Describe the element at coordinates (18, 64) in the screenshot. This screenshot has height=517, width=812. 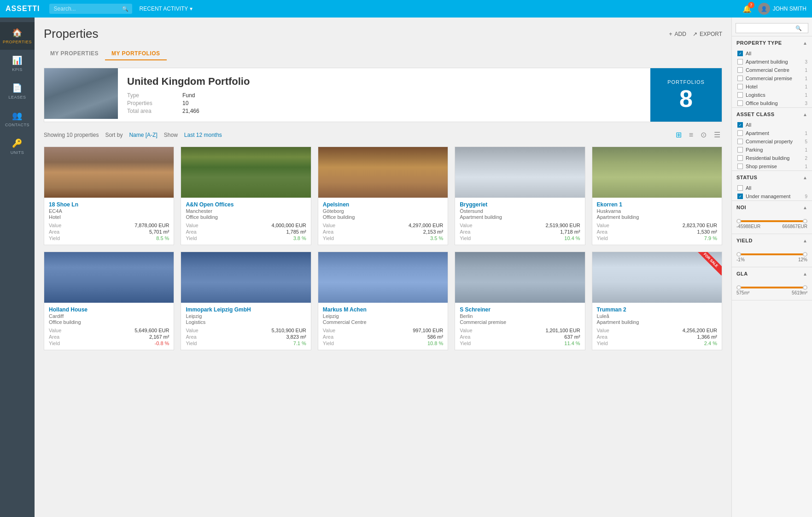
I see `sidebar-item-kpis: 📊 KPIS` at that location.